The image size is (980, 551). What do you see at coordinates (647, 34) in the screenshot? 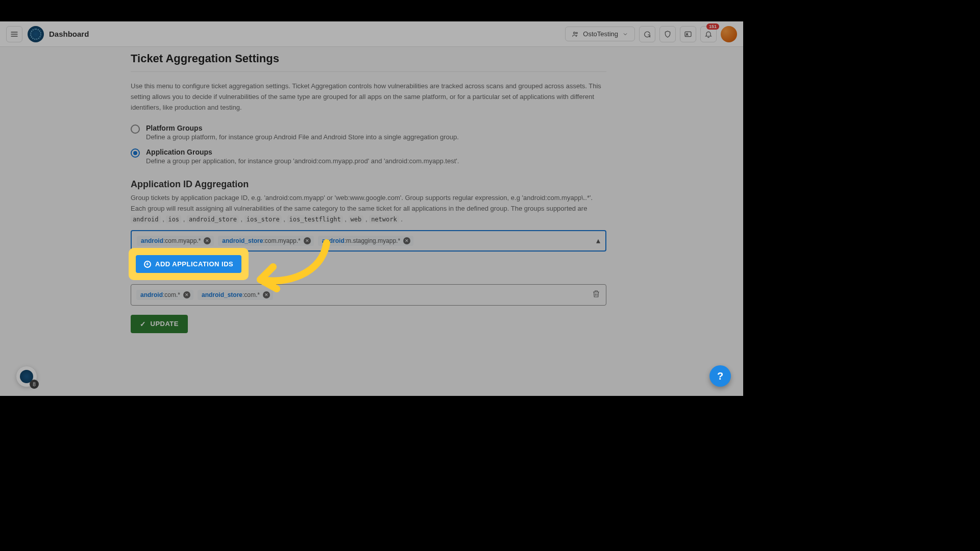
I see `refresh-icon` at bounding box center [647, 34].